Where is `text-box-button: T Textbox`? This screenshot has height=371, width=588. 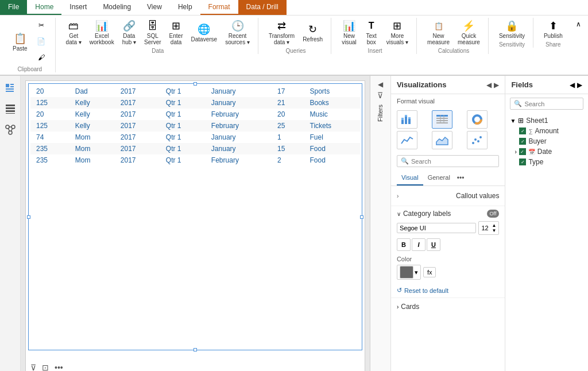
text-box-button: T Textbox is located at coordinates (372, 32).